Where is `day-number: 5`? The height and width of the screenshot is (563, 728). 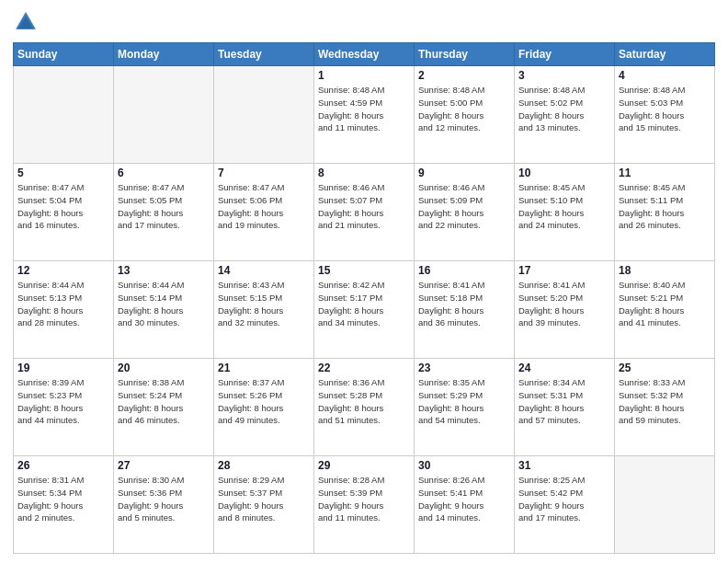
day-number: 5 is located at coordinates (63, 173).